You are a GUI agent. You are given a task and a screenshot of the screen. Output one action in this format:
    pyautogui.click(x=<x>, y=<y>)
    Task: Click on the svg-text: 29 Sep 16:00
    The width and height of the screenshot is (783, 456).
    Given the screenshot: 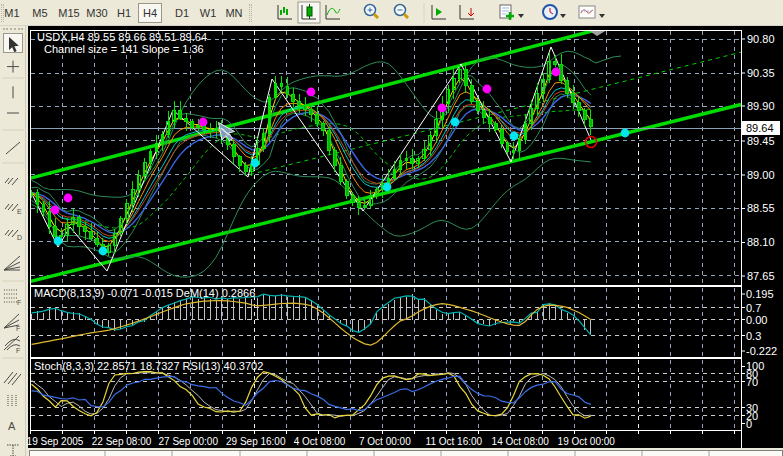 What is the action you would take?
    pyautogui.click(x=256, y=442)
    